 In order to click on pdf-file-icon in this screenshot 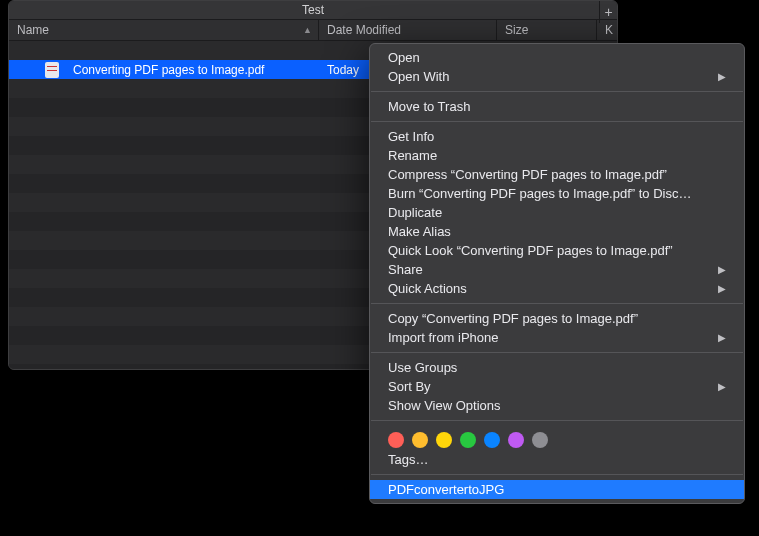, I will do `click(52, 70)`.